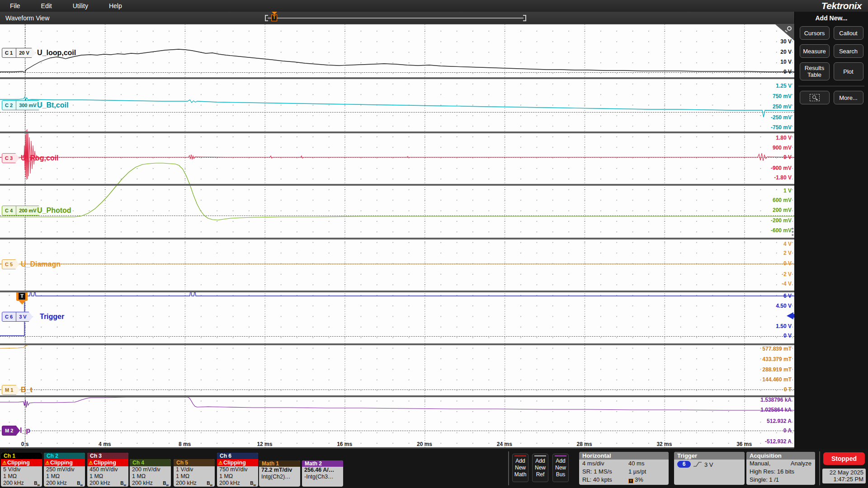 Image resolution: width=868 pixels, height=488 pixels. Describe the element at coordinates (790, 316) in the screenshot. I see `trigger-level-arrow-icon` at that location.